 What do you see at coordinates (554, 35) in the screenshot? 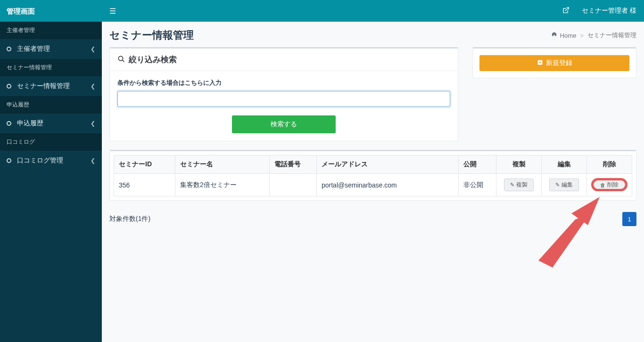
I see `dashboard-icon` at bounding box center [554, 35].